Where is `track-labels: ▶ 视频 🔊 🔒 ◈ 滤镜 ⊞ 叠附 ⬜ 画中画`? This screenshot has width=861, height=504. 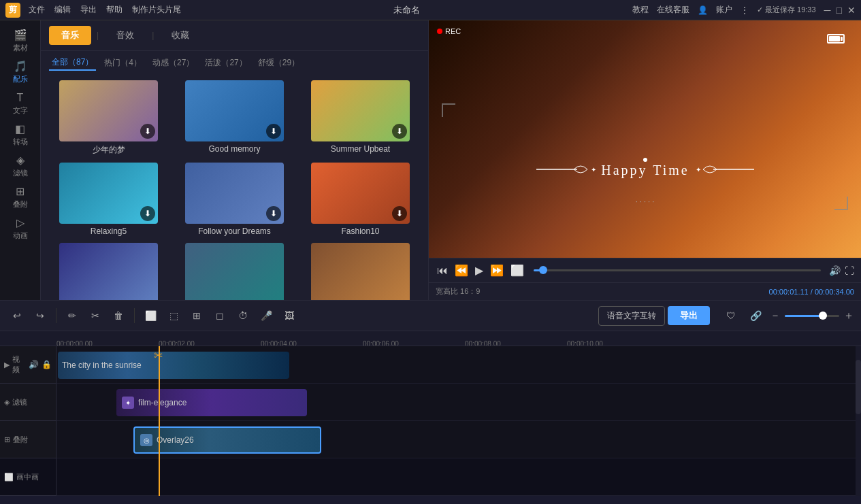 track-labels: ▶ 视频 🔊 🔒 ◈ 滤镜 ⊞ 叠附 ⬜ 画中画 is located at coordinates (29, 421).